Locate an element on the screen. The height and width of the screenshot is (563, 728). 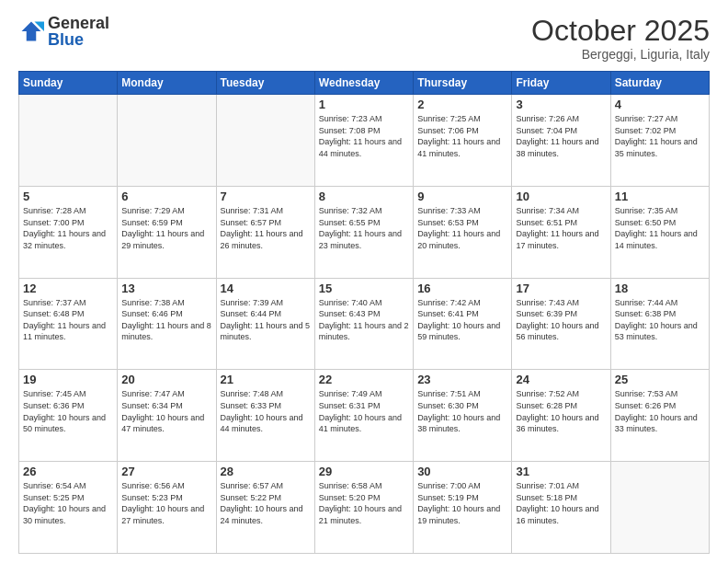
col-monday: Monday is located at coordinates (167, 83).